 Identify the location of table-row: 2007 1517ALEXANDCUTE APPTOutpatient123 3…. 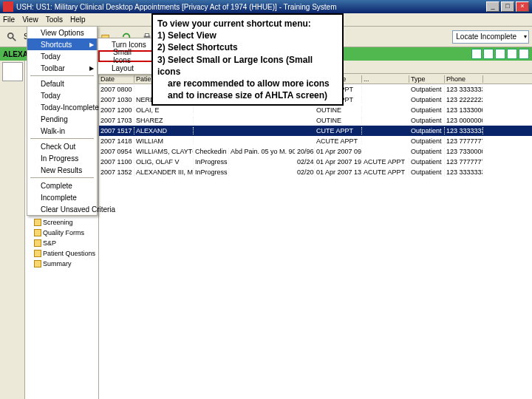
(316, 131).